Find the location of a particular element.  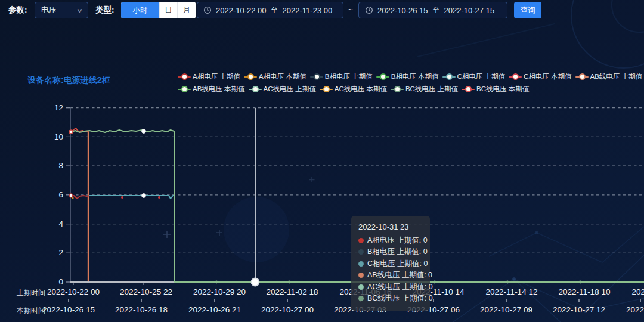

range-prev-start: 2022-10-22 00 is located at coordinates (241, 11).